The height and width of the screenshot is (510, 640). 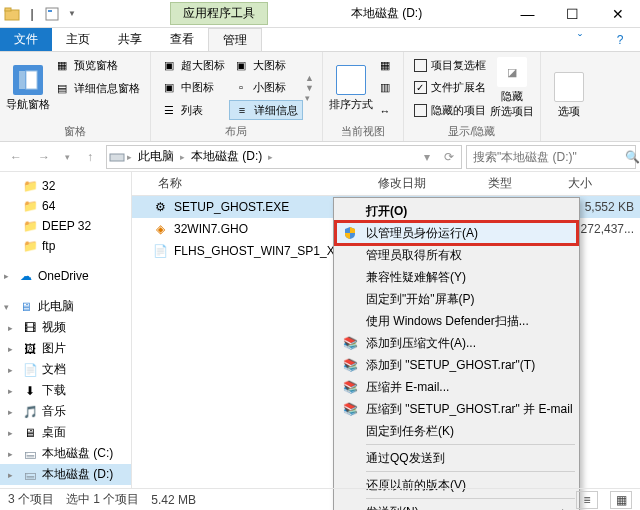 What do you see at coordinates (66, 412) in the screenshot?
I see `nav-pc-music: ▸🎵音乐` at bounding box center [66, 412].